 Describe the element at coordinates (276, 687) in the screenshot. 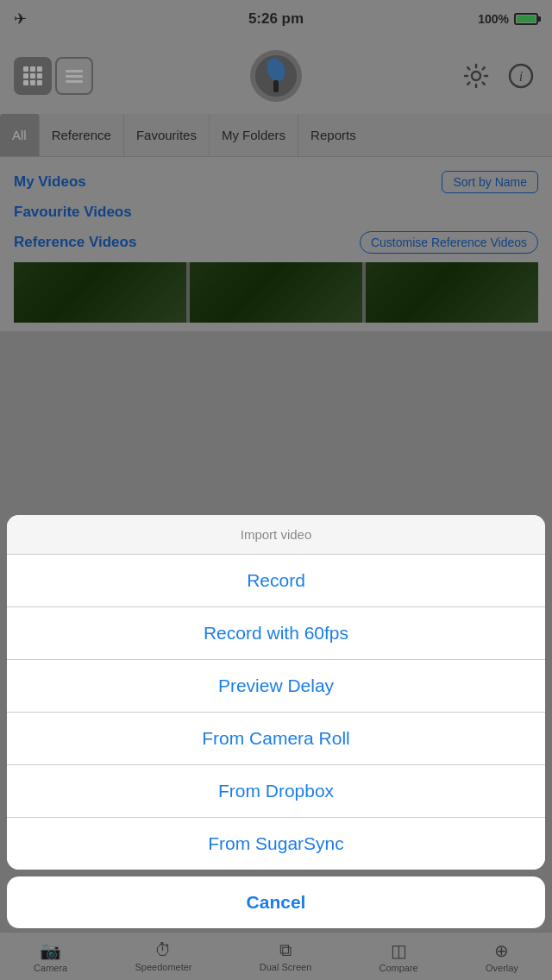

I see `preview-delay-button: Preview Delay` at that location.